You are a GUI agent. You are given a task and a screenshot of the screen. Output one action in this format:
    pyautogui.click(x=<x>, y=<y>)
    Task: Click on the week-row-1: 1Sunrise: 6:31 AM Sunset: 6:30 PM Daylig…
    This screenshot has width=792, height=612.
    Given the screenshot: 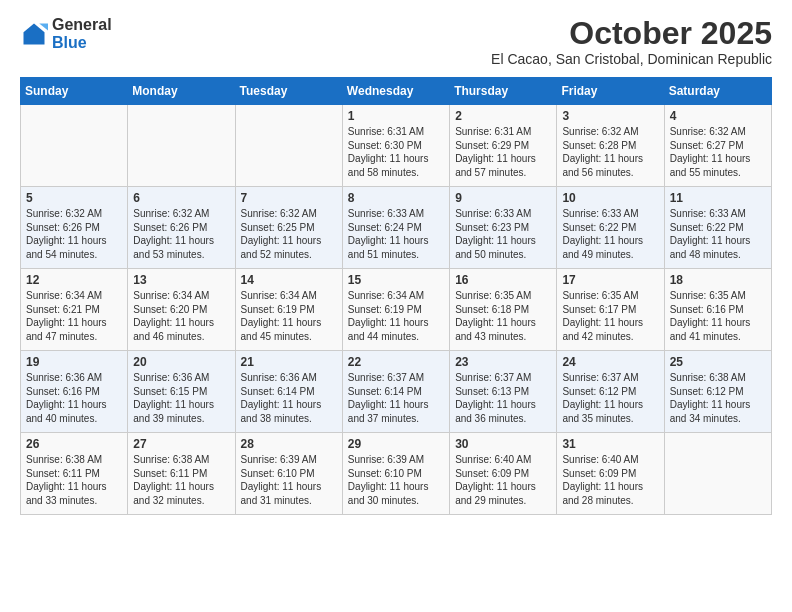 What is the action you would take?
    pyautogui.click(x=396, y=146)
    